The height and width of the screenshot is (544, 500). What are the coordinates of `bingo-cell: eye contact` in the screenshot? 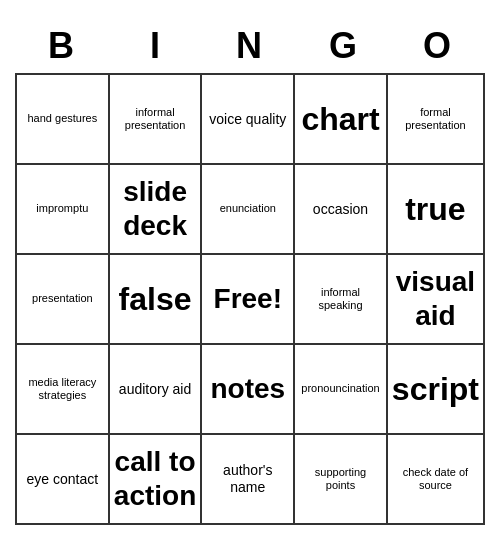 It's located at (64, 480).